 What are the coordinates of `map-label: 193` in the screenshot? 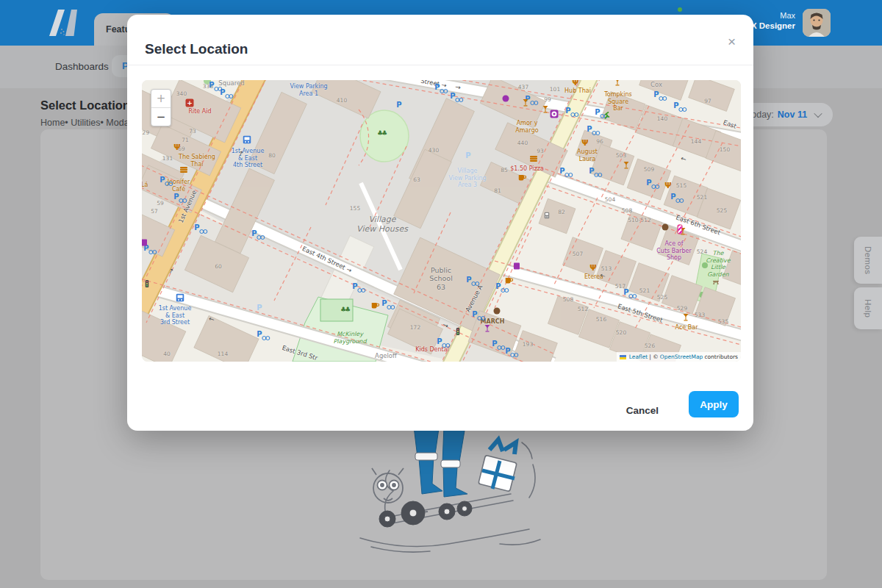 It's located at (528, 344).